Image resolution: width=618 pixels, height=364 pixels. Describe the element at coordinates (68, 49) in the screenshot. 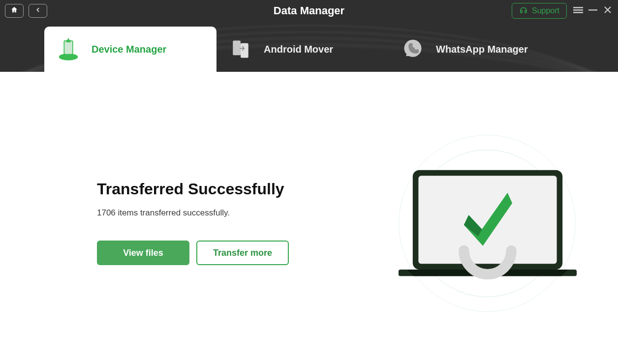

I see `device-manager-icon` at that location.